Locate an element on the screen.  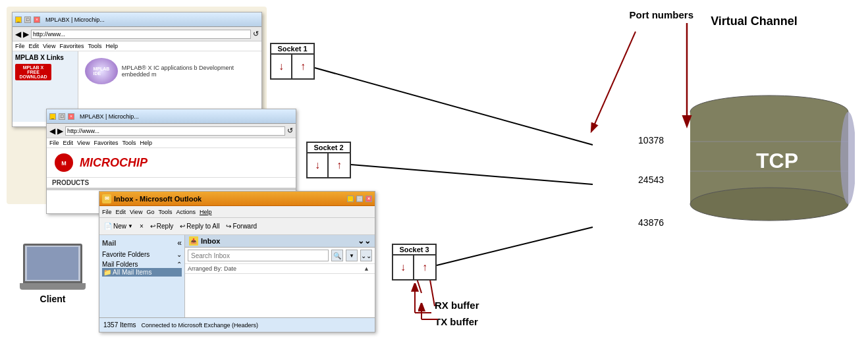
menu-edit-2: Edit is located at coordinates (68, 143).